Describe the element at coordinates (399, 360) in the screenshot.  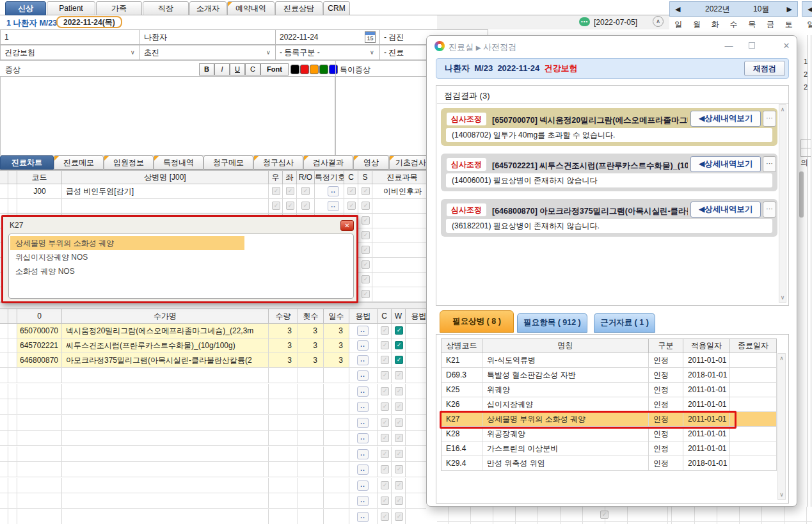
I see `checked-checkbox: ✓` at that location.